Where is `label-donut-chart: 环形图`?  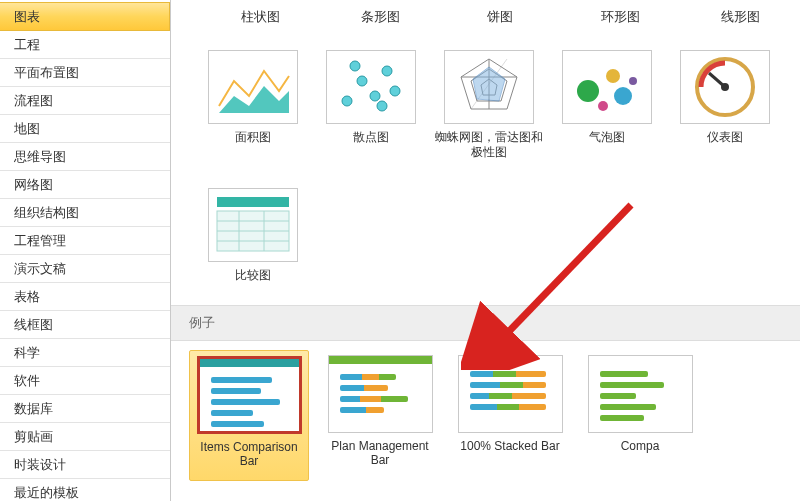 label-donut-chart: 环形图 is located at coordinates (620, 17).